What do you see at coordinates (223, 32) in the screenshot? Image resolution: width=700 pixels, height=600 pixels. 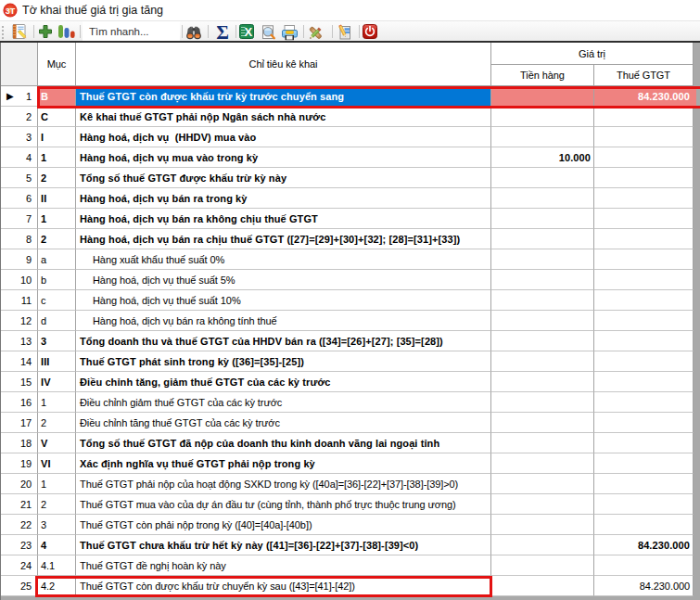 I see `svg-text: Σ` at bounding box center [223, 32].